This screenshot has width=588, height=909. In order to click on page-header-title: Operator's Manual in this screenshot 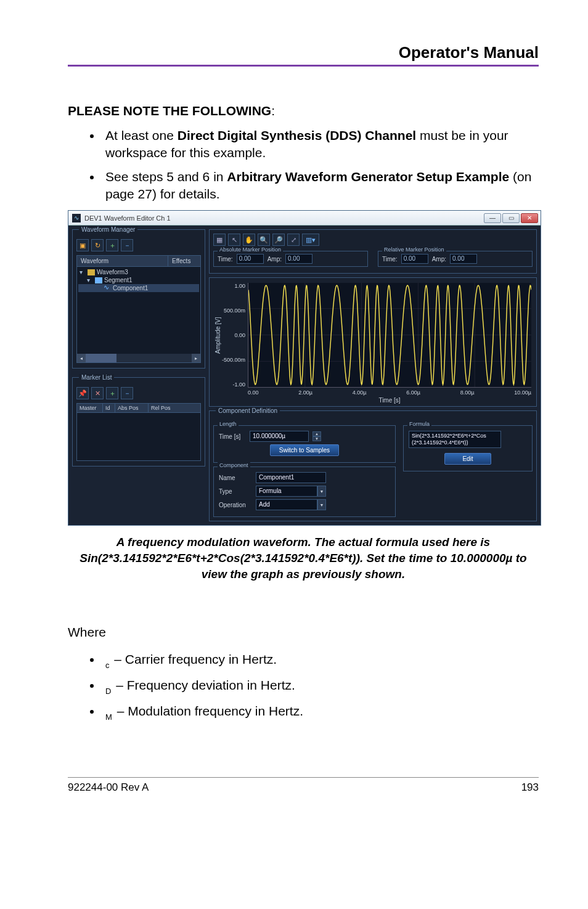, I will do `click(303, 54)`.